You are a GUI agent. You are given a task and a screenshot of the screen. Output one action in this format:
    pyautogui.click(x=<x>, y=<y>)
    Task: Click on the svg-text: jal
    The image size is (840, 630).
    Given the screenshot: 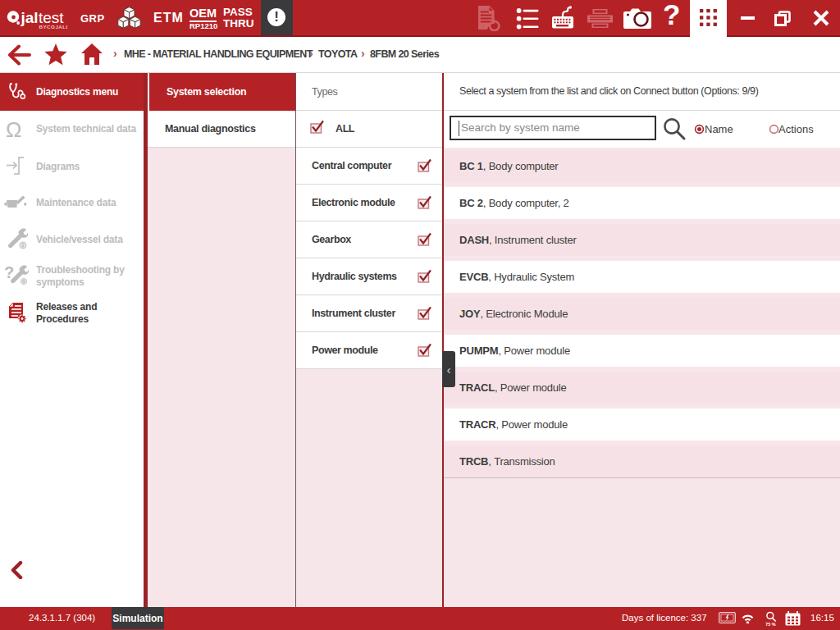 What is the action you would take?
    pyautogui.click(x=30, y=18)
    